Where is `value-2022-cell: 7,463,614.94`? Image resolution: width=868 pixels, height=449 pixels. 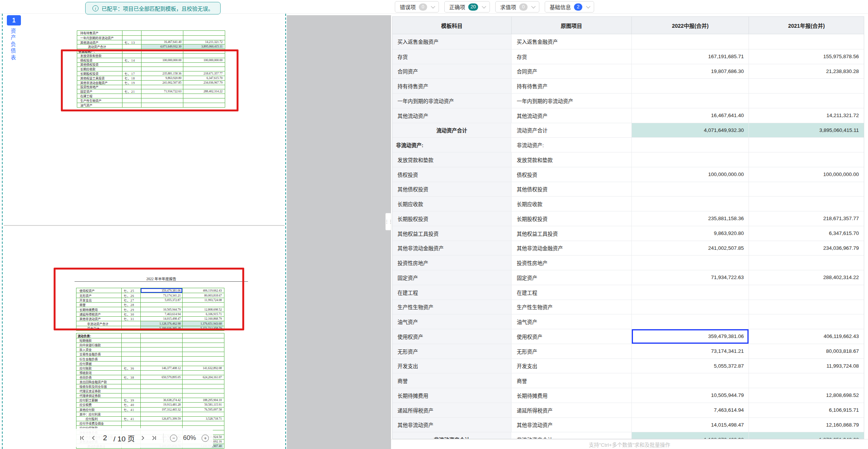 value-2022-cell: 7,463,614.94 is located at coordinates (690, 410).